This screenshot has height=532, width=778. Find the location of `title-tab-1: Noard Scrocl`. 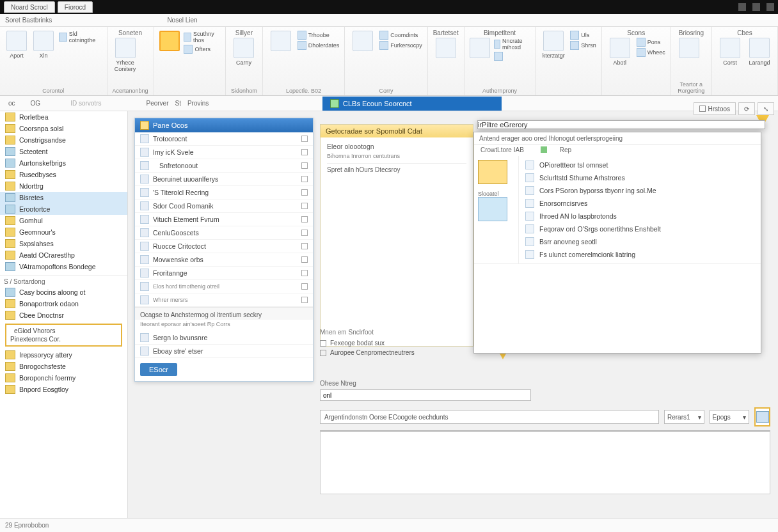

title-tab-1: Noard Scrocl is located at coordinates (29, 7).